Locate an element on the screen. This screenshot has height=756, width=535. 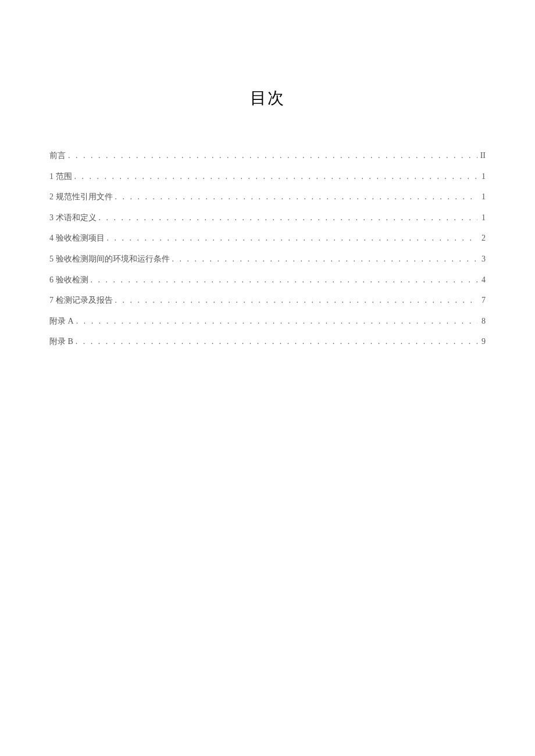
toc-page-number: II is located at coordinates (482, 156).